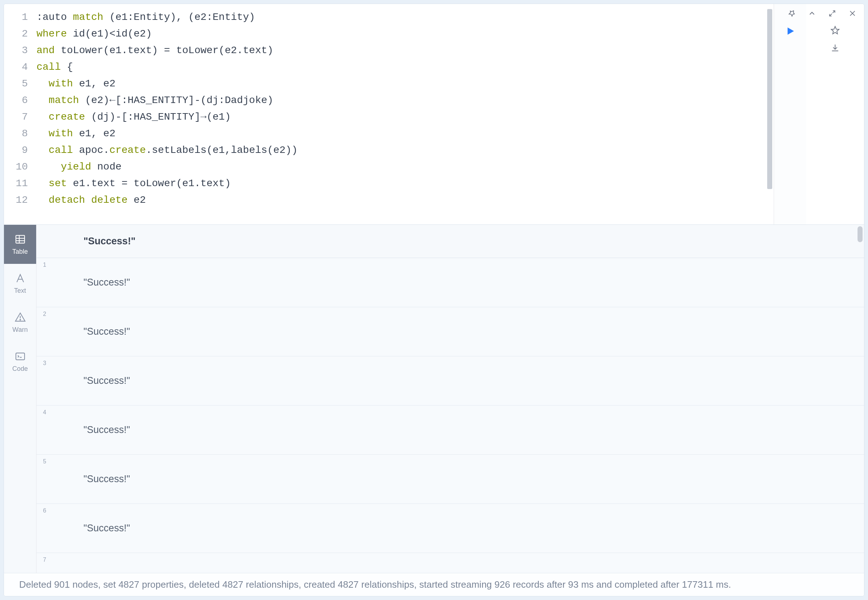 The width and height of the screenshot is (868, 600). What do you see at coordinates (44, 314) in the screenshot?
I see `row-number: 2` at bounding box center [44, 314].